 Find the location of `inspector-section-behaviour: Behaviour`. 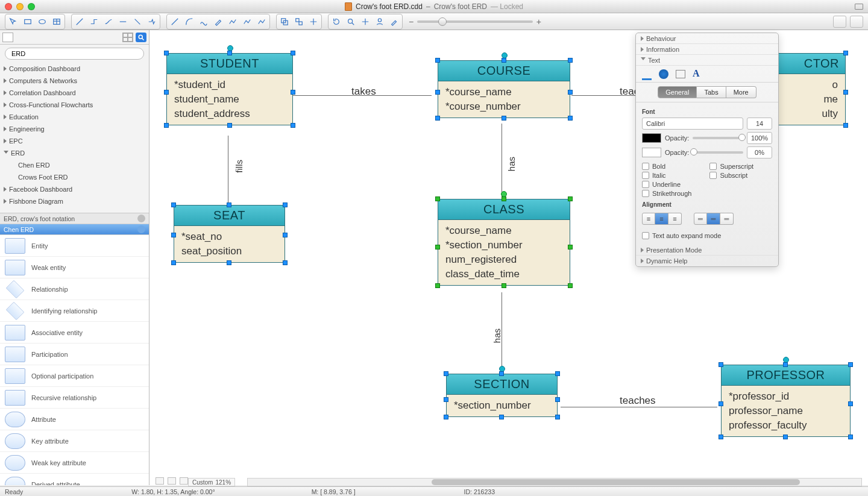

inspector-section-behaviour: Behaviour is located at coordinates (661, 39).